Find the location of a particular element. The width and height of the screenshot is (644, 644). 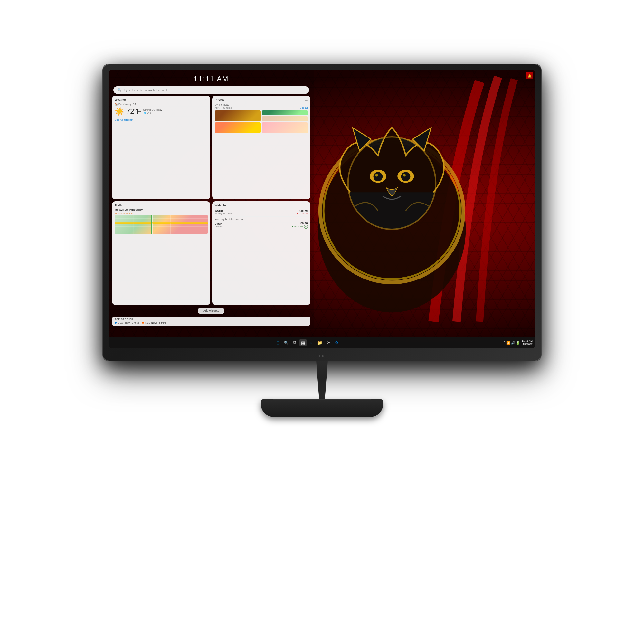

stock-price-wgrb: 435.75 is located at coordinates (302, 211).